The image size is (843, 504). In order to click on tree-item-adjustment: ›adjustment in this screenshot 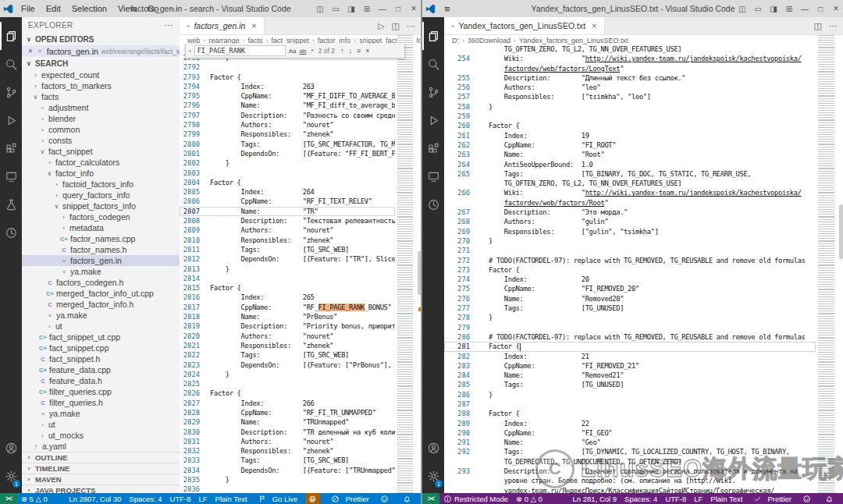, I will do `click(101, 108)`.